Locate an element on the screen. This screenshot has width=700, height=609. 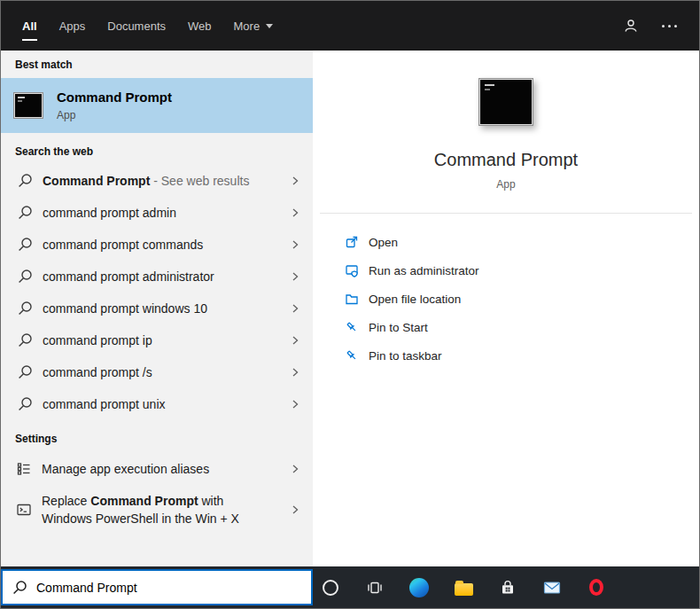
edge-logo is located at coordinates (419, 588).